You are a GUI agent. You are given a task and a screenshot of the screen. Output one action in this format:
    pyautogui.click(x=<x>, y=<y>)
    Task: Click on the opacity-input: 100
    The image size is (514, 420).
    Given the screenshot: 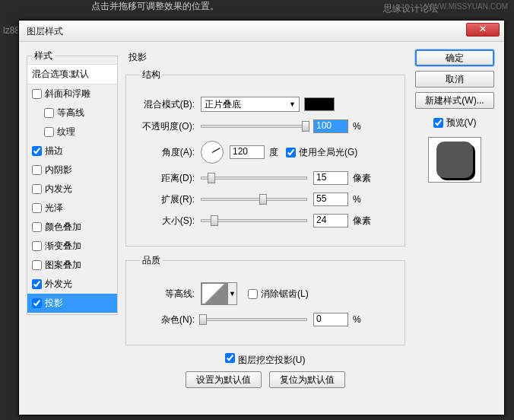 What is the action you would take?
    pyautogui.click(x=331, y=126)
    